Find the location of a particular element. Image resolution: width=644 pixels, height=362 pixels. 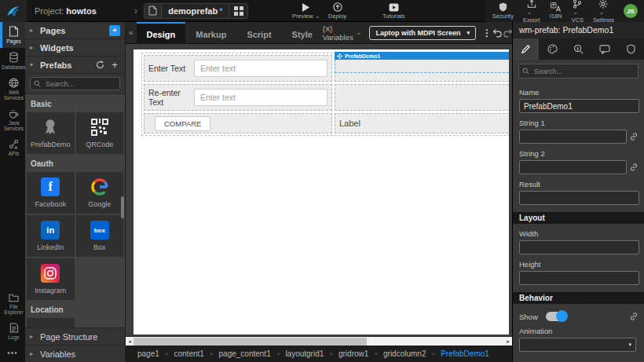

i18n-button: I18N is located at coordinates (556, 11).